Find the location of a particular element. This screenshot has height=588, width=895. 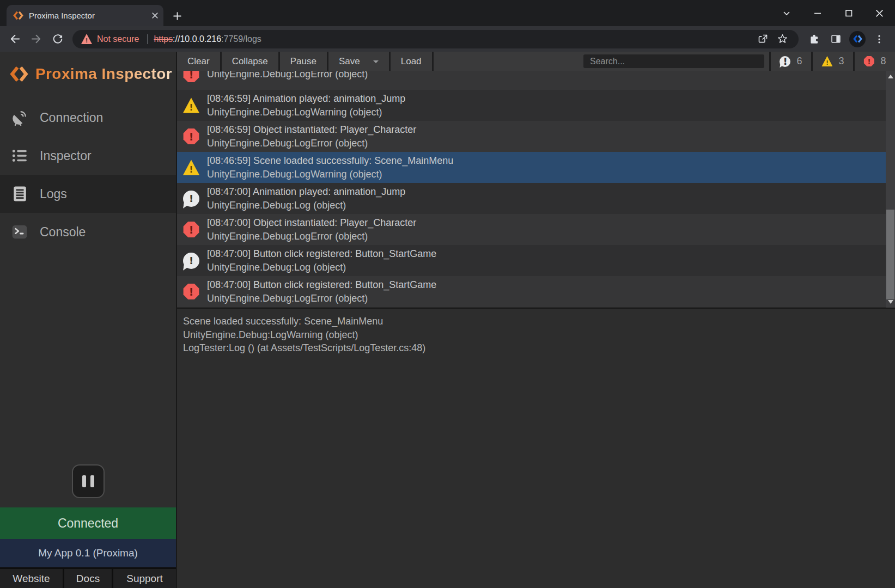

avatar is located at coordinates (857, 39).